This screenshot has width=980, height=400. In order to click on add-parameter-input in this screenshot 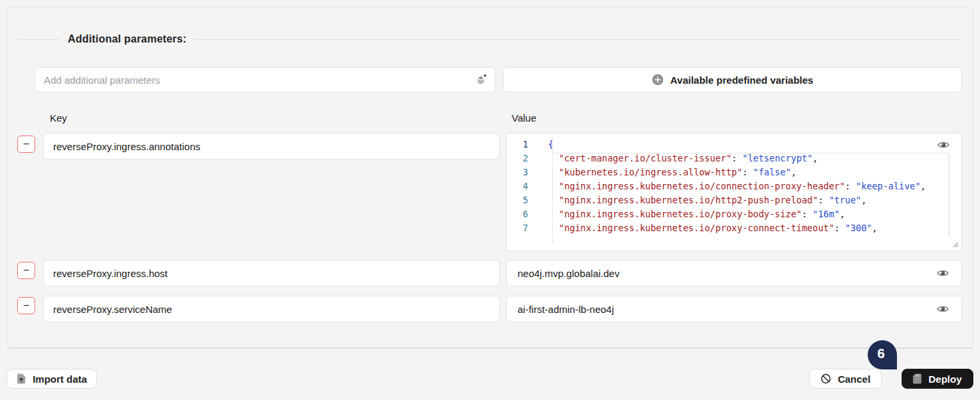, I will do `click(264, 80)`.